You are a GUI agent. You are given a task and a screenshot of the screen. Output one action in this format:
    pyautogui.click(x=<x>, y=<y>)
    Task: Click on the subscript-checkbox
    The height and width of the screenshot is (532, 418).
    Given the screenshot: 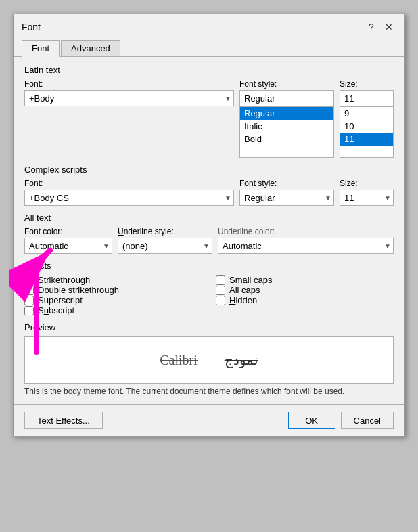 What is the action you would take?
    pyautogui.click(x=29, y=311)
    